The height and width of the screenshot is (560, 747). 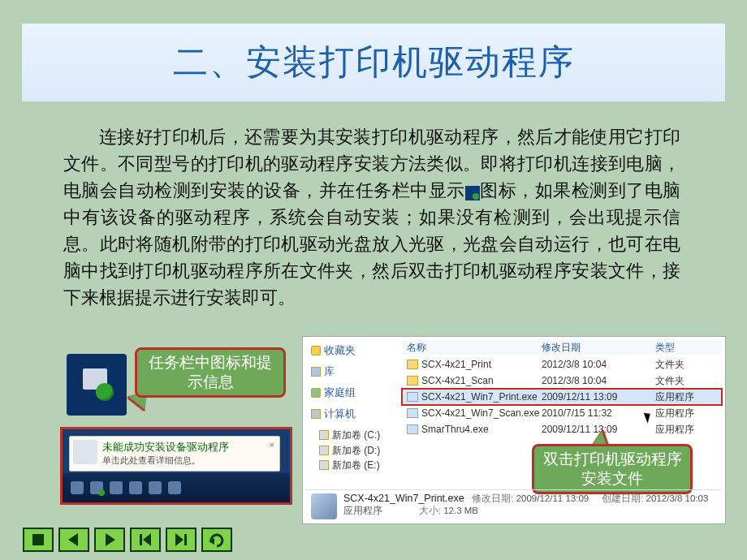 I want to click on tray-icon-image, so click(x=97, y=385).